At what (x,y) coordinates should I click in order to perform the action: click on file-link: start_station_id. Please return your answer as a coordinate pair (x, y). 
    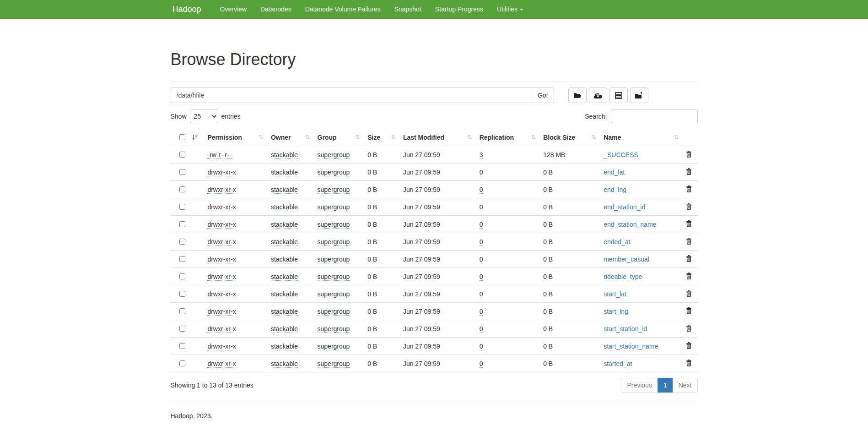
    Looking at the image, I should click on (625, 329).